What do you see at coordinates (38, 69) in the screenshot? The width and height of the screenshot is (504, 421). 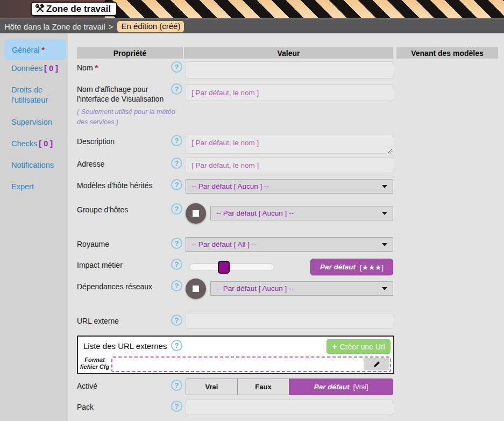 I see `sidebar-item-donnees: Données[ 0 ]` at bounding box center [38, 69].